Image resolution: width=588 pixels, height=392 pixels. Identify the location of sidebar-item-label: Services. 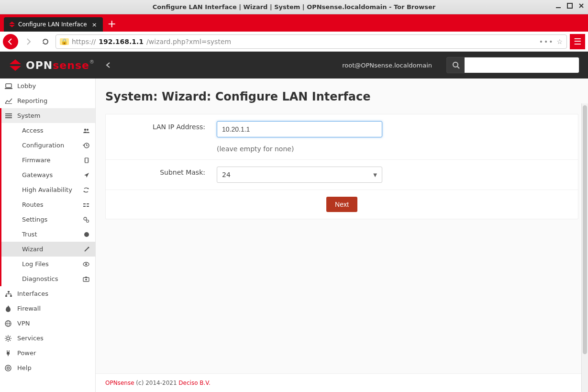
(54, 338).